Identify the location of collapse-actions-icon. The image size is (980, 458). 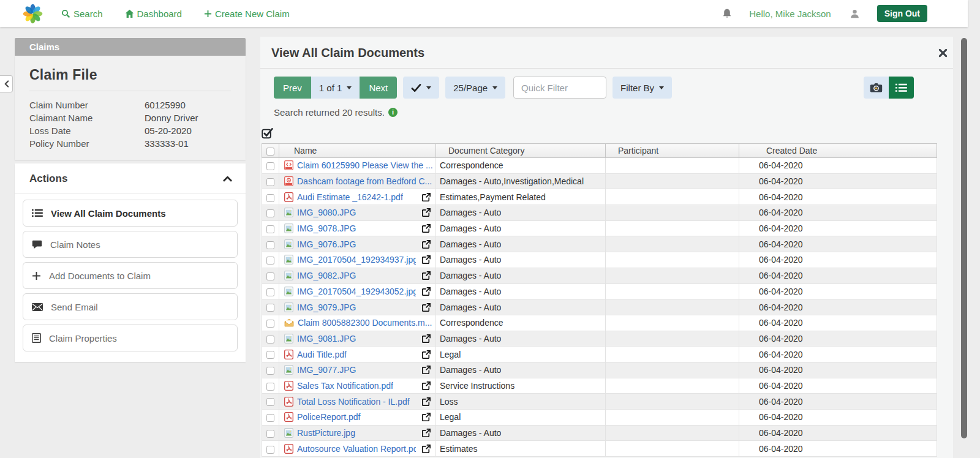
(228, 179).